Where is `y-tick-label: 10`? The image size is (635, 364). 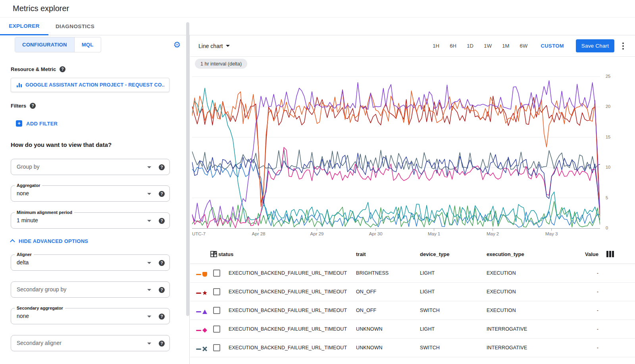 y-tick-label: 10 is located at coordinates (608, 167).